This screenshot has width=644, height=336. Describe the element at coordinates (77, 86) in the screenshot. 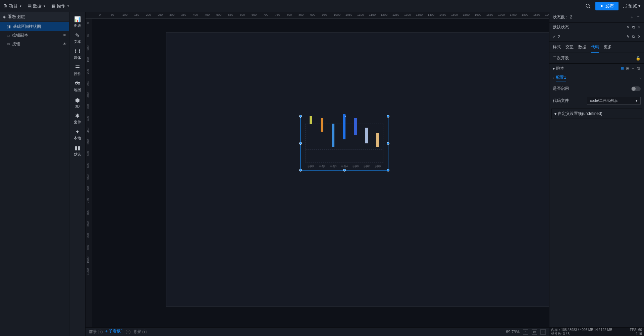

I see `comp-map: 🗺地图` at that location.